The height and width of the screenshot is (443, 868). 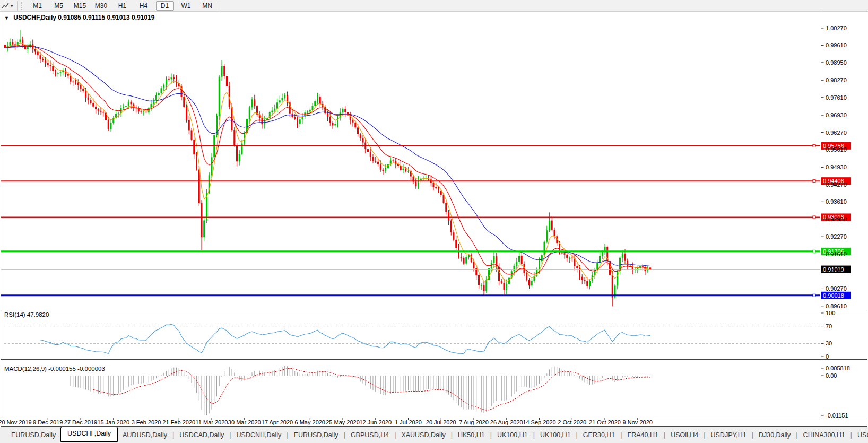 What do you see at coordinates (434, 6) in the screenshot?
I see `timeframe-toolbar: ▾ M1M5M15M30H1H4D1W1MN` at bounding box center [434, 6].